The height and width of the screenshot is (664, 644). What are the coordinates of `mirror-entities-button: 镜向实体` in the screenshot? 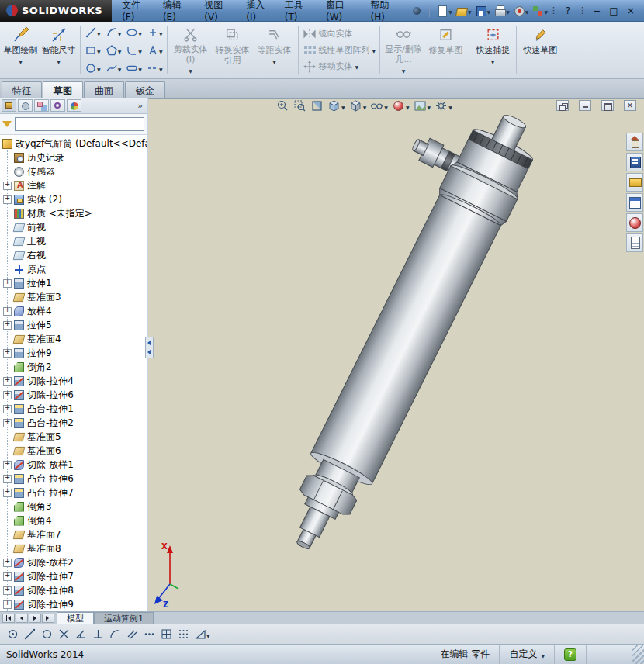 It's located at (340, 34).